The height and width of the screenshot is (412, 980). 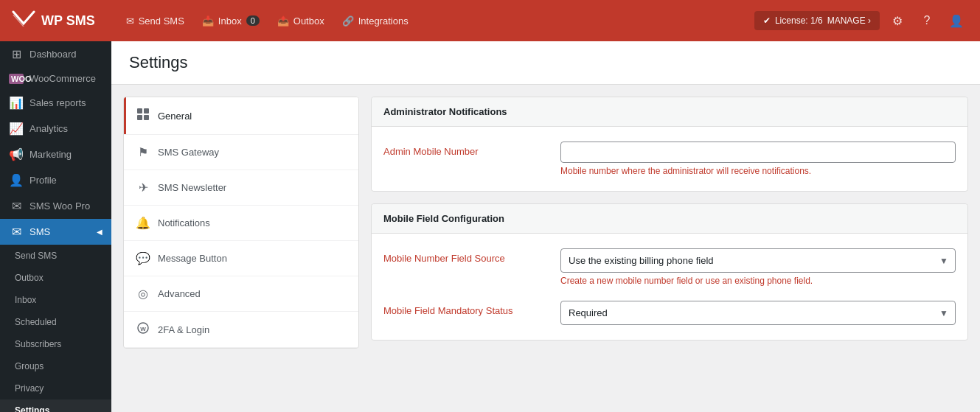 I want to click on mobile-field-config-header: Mobile Field Configuration, so click(x=670, y=219).